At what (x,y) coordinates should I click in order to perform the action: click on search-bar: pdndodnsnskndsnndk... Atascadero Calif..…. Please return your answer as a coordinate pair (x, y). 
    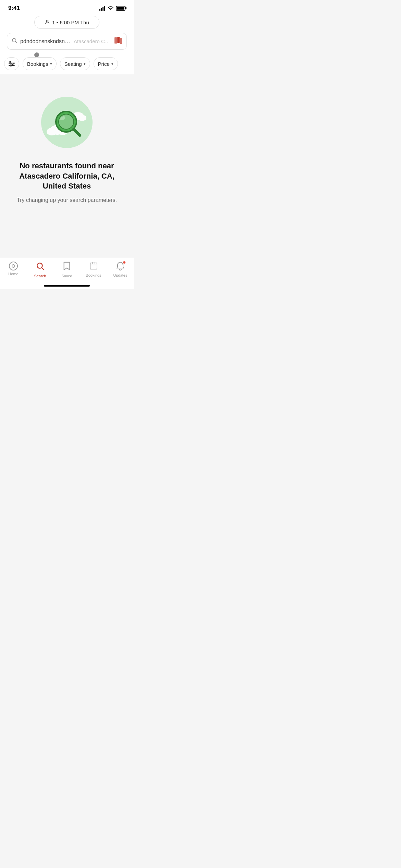
    Looking at the image, I should click on (67, 41).